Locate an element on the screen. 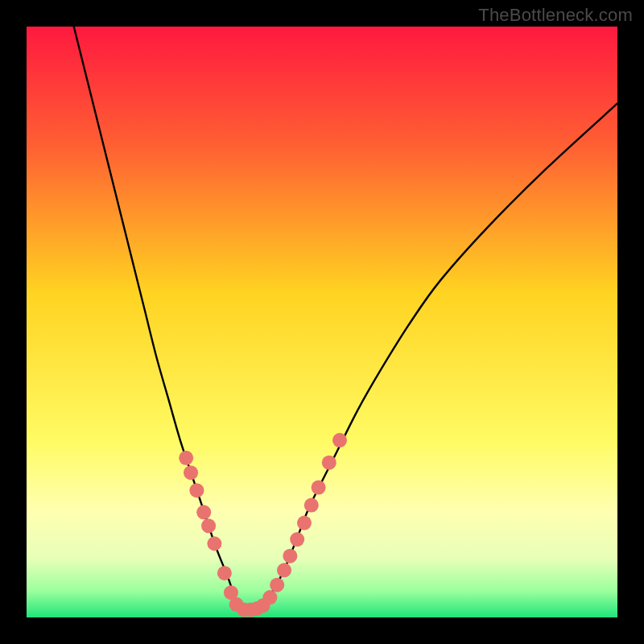  attribution-text: TheBottleneck.com is located at coordinates (555, 15).